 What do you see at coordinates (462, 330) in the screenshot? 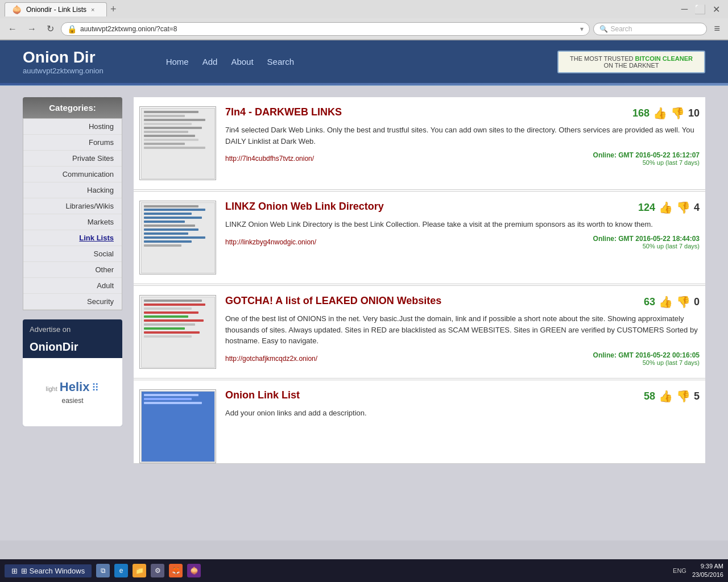
I see `listing-3-description: One of the best list of ONIONS in the ne…` at bounding box center [462, 330].